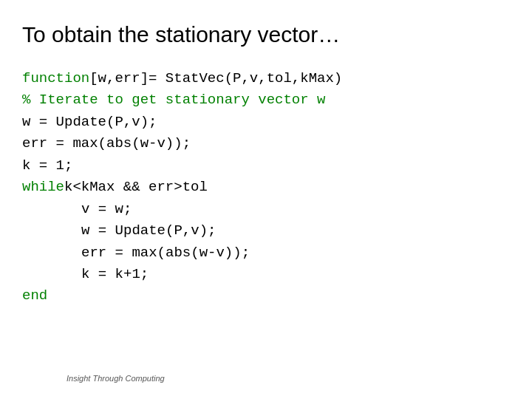  What do you see at coordinates (266, 188) in the screenshot?
I see `code-line-6: while k<kMax && err>tol` at bounding box center [266, 188].